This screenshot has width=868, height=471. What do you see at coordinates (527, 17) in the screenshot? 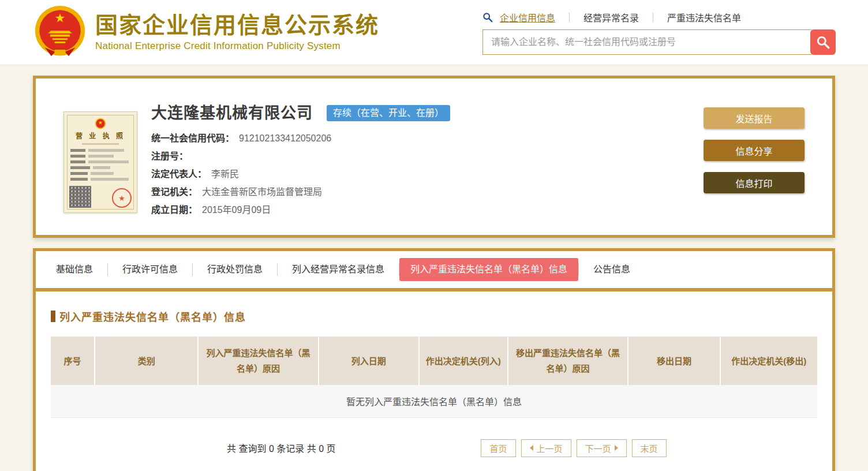
I see `nav-link-enterprise-credit: 企业信用信息` at bounding box center [527, 17].